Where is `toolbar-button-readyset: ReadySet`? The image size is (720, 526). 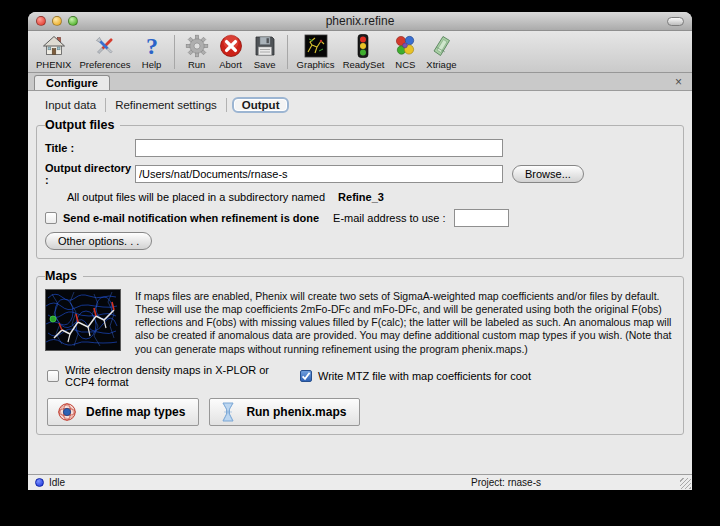 toolbar-button-readyset: ReadySet is located at coordinates (364, 52).